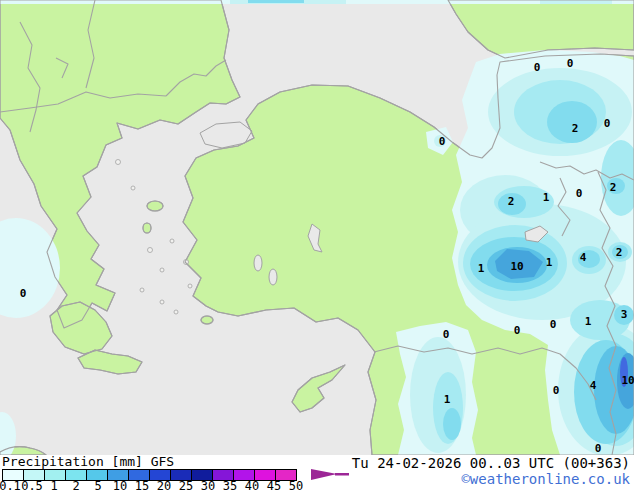  Describe the element at coordinates (624, 314) in the screenshot. I see `precip-value-label: 3` at that location.